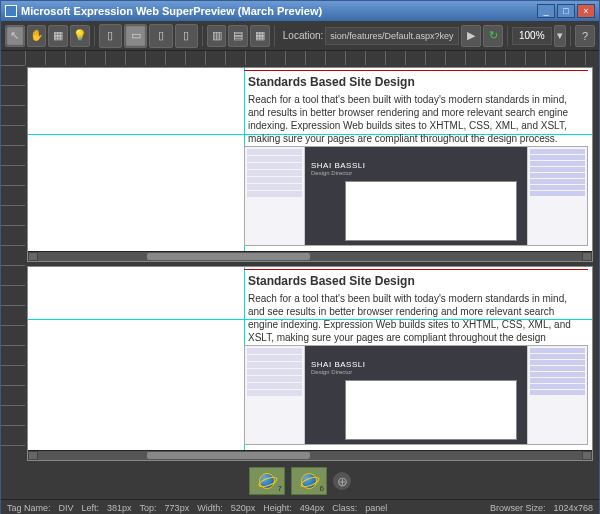 This screenshot has width=600, height=514. Describe the element at coordinates (178, 508) in the screenshot. I see `top-value: 773px` at that location.